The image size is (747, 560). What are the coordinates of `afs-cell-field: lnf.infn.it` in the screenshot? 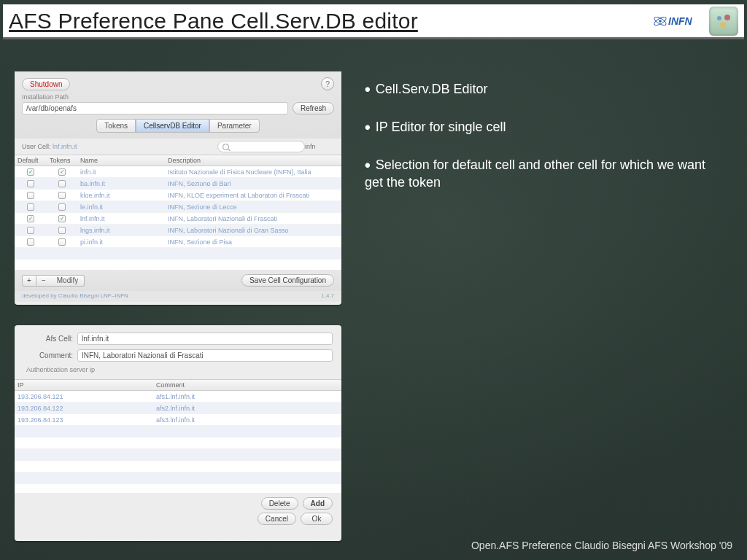 It's located at (205, 338).